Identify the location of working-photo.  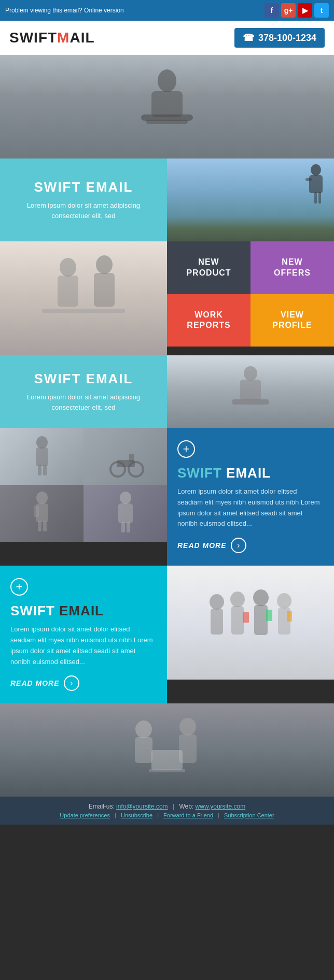
(84, 298).